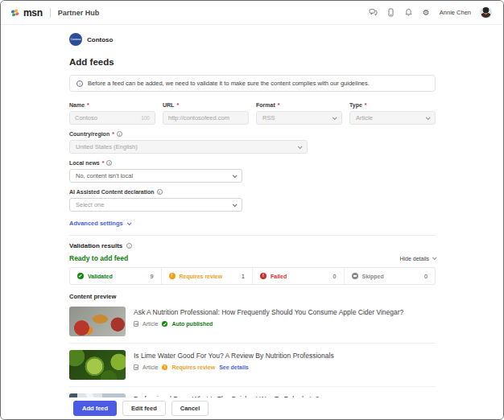 The height and width of the screenshot is (420, 504). Describe the element at coordinates (76, 39) in the screenshot. I see `org-avatar: Contoso` at that location.